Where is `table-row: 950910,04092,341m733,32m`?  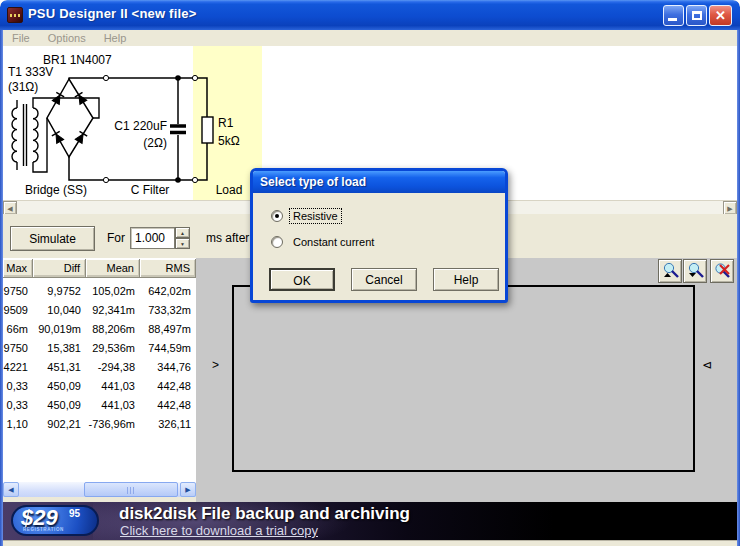 table-row: 950910,04092,341m733,32m is located at coordinates (100, 310).